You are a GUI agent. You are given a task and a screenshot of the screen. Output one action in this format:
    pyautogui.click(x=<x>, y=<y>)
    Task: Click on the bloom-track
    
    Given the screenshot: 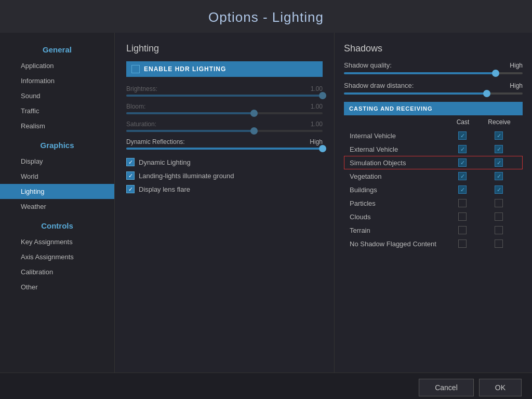 What is the action you would take?
    pyautogui.click(x=224, y=113)
    